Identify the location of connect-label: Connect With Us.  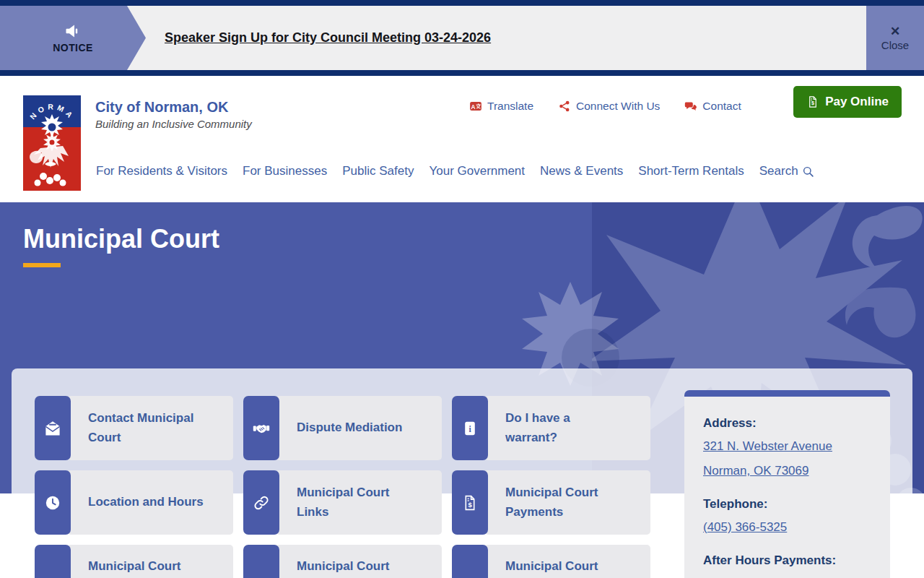
(618, 106).